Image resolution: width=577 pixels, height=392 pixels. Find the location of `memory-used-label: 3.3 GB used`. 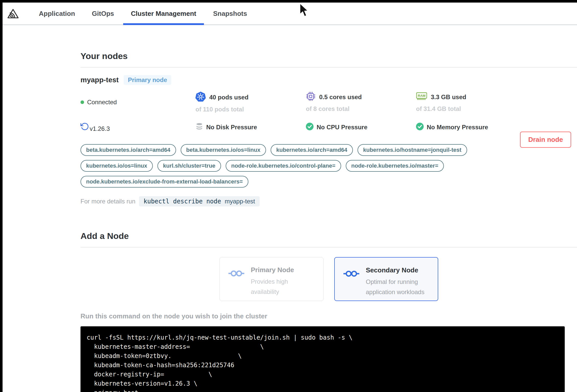

memory-used-label: 3.3 GB used is located at coordinates (449, 97).